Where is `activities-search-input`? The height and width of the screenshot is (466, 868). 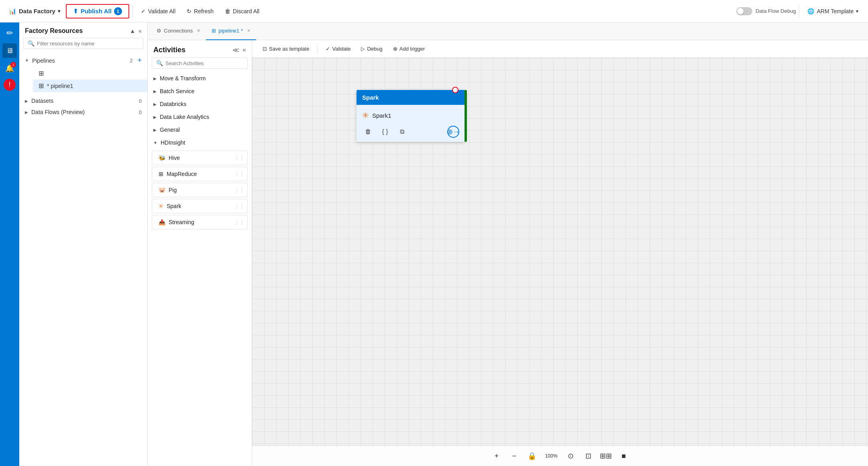
activities-search-input is located at coordinates (204, 63).